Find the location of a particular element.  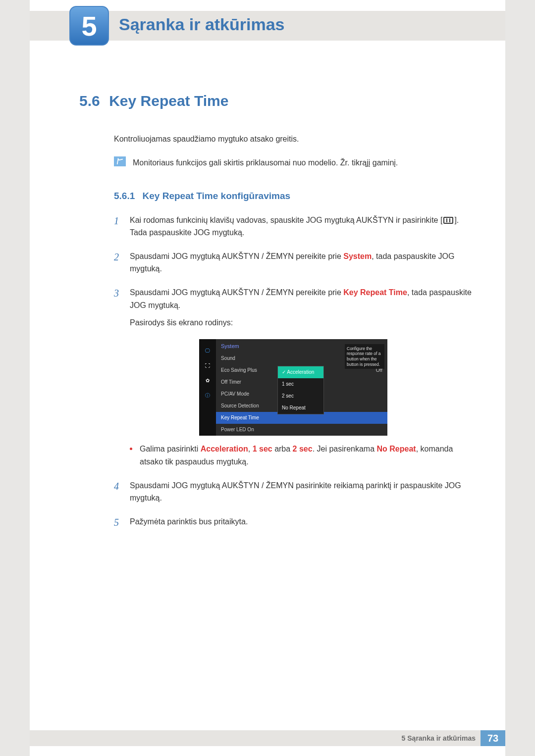

step-screen-intro: Pasirodys šis ekrano rodinys: is located at coordinates (303, 323).